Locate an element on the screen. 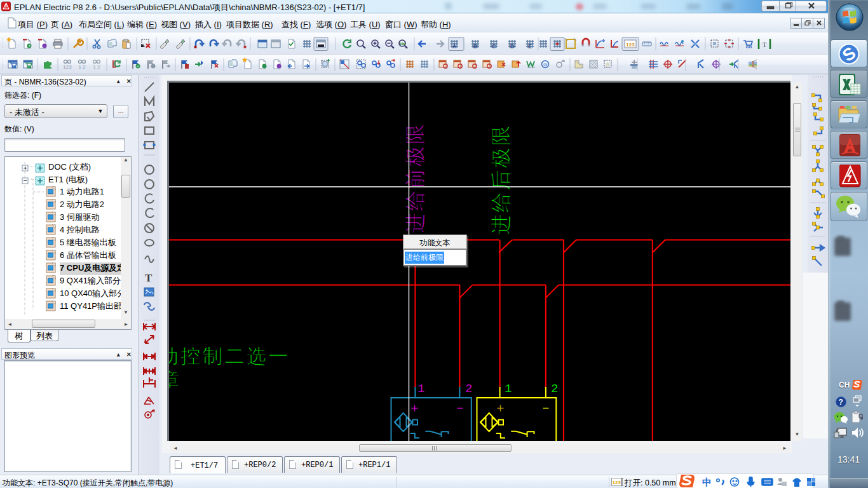 Image resolution: width=868 pixels, height=488 pixels. svg-text: E is located at coordinates (530, 46).